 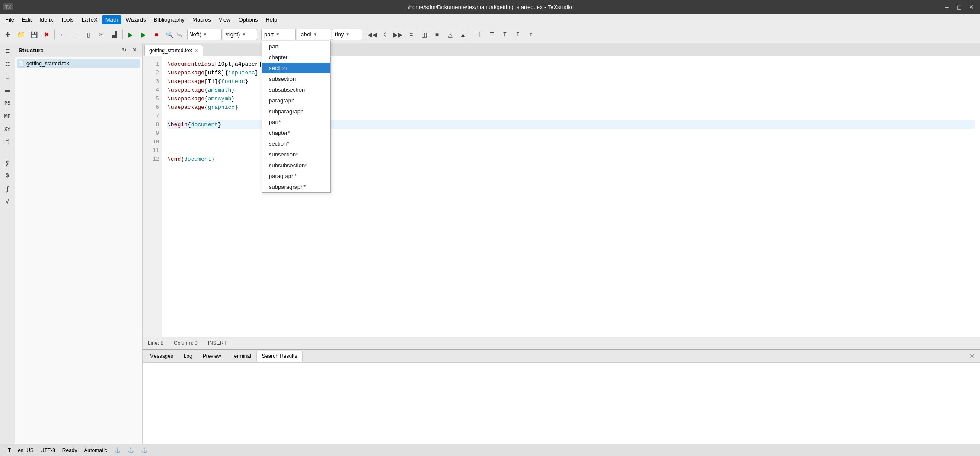 What do you see at coordinates (152, 159) in the screenshot?
I see `line-num-12: 12` at bounding box center [152, 159].